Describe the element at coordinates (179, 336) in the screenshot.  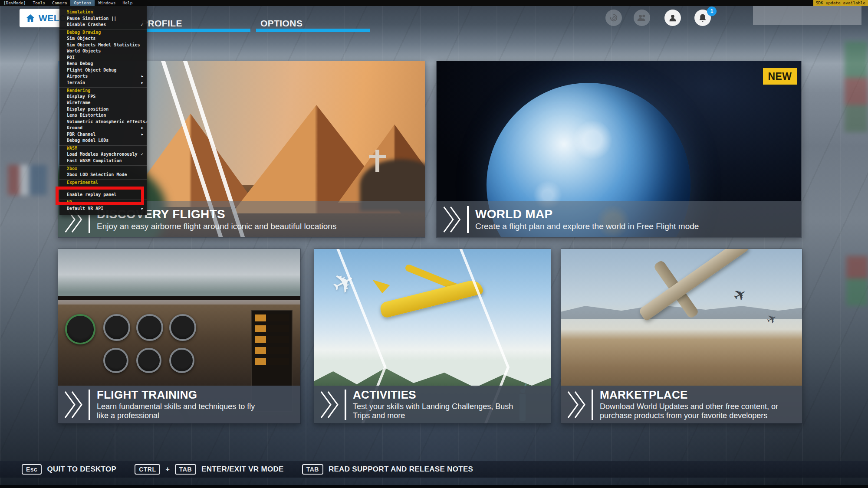
I see `card-flight-training: FLIGHT TRAINING Learn fundamental skills…` at that location.